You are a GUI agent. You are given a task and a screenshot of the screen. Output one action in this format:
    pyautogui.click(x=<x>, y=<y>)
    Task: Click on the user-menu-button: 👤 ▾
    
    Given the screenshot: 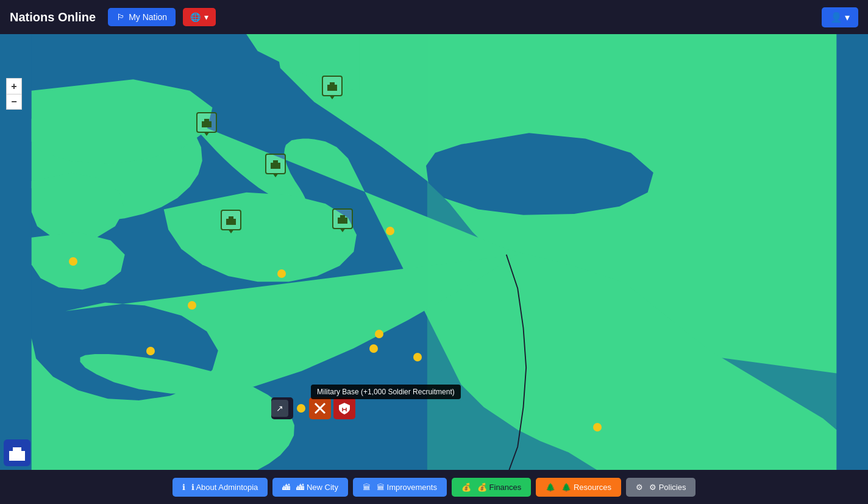 What is the action you would take?
    pyautogui.click(x=840, y=17)
    